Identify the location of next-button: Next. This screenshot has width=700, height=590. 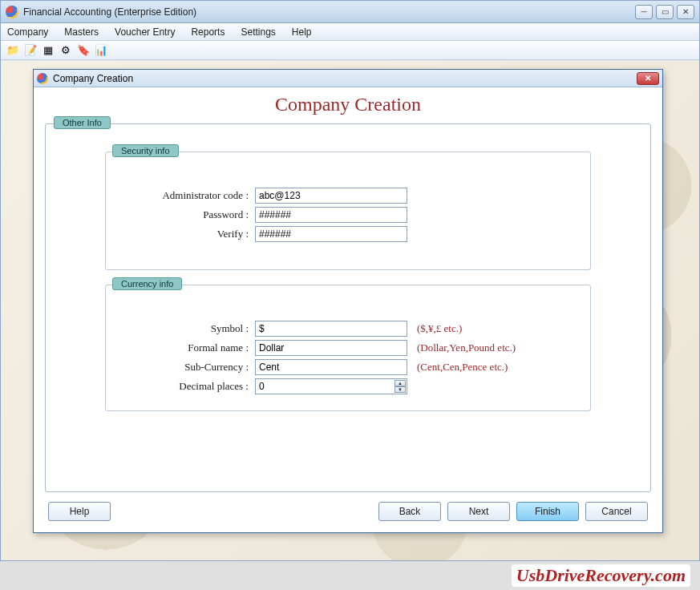
(479, 511).